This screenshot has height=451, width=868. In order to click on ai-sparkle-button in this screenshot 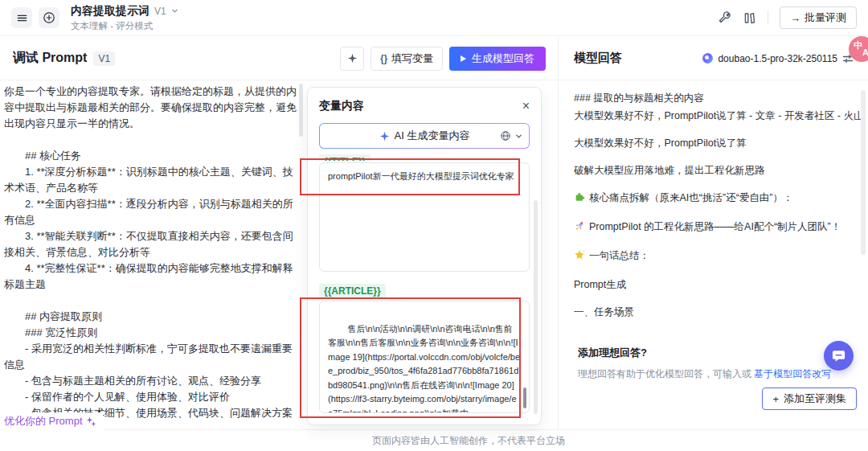, I will do `click(352, 59)`.